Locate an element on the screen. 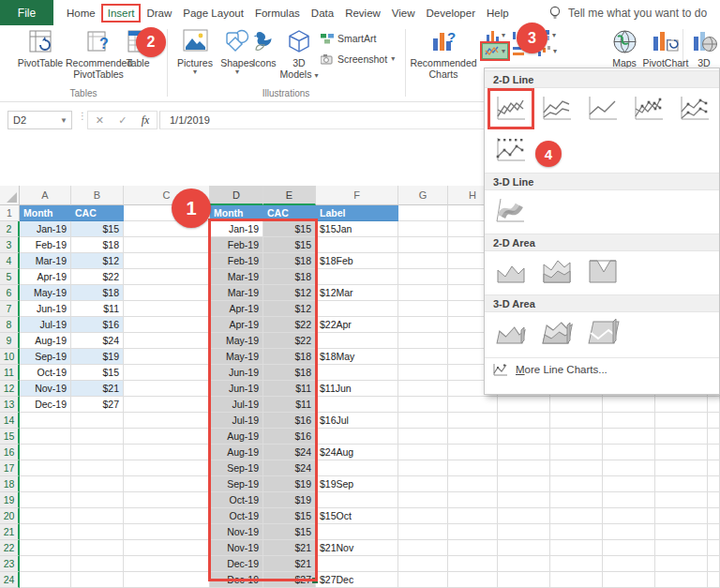 Image resolution: width=720 pixels, height=588 pixels. cell-A9: Aug-19 is located at coordinates (45, 341).